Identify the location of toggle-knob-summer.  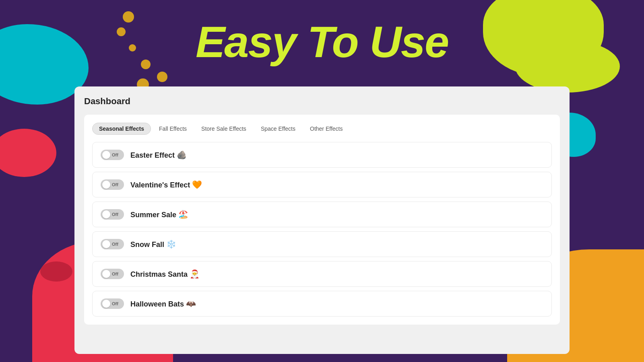
(106, 214).